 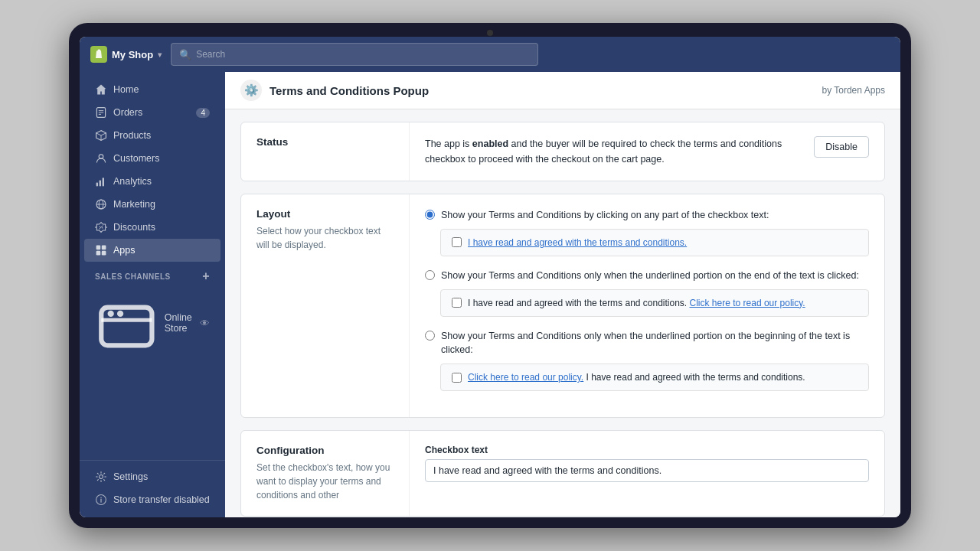 I want to click on layout-option-3: Show your Terms and Conditions only when…, so click(x=647, y=360).